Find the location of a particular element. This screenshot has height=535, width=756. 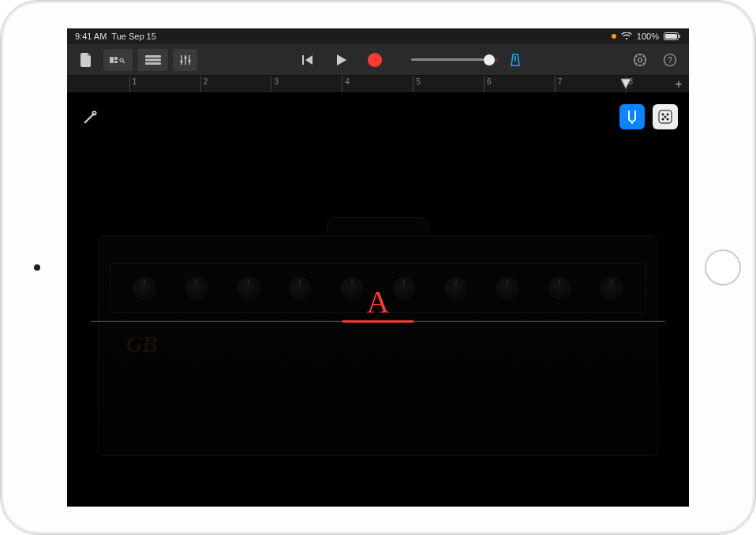

amp-handle is located at coordinates (378, 226).